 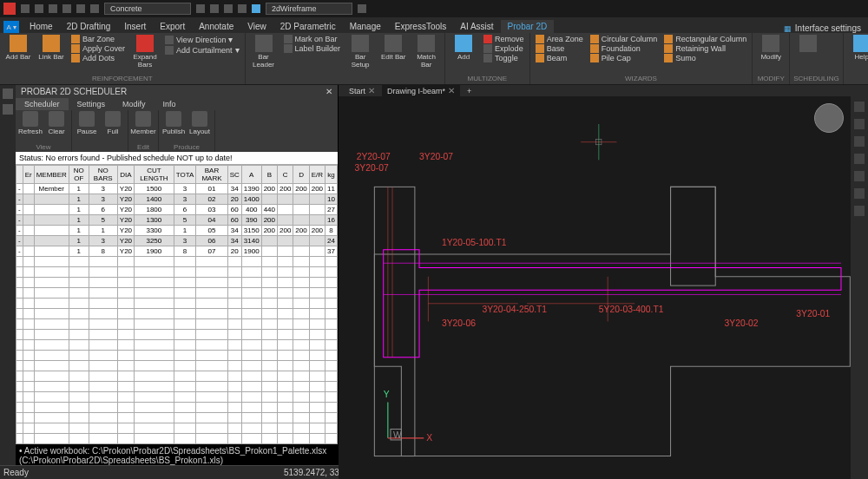 What do you see at coordinates (632, 309) in the screenshot?
I see `bar-label: 5Y20-03-400.T1` at bounding box center [632, 309].